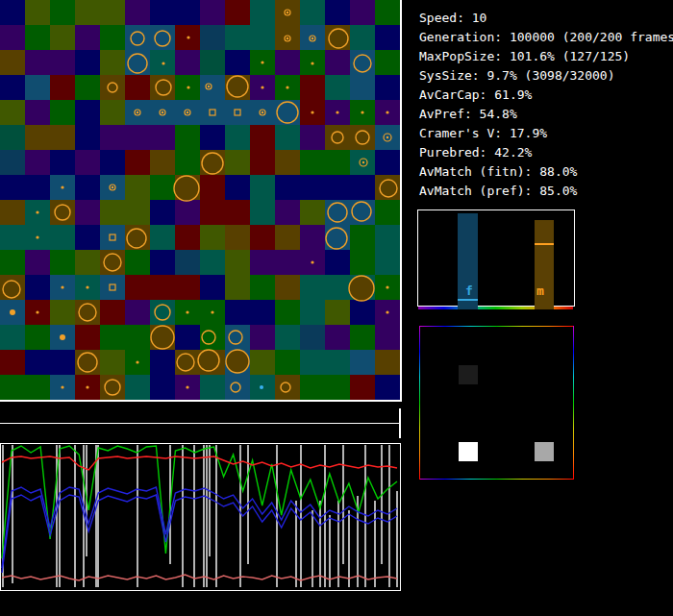  I want to click on frame-timeline-track, so click(200, 423).